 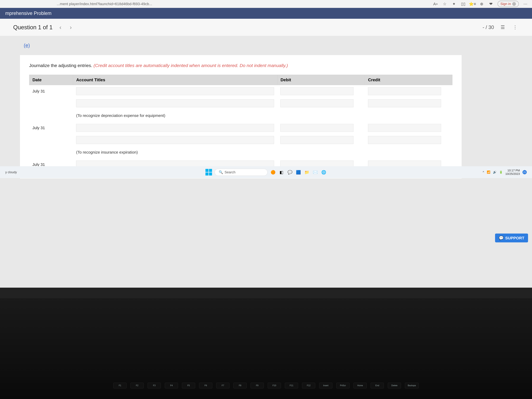 I want to click on key: End, so click(x=377, y=386).